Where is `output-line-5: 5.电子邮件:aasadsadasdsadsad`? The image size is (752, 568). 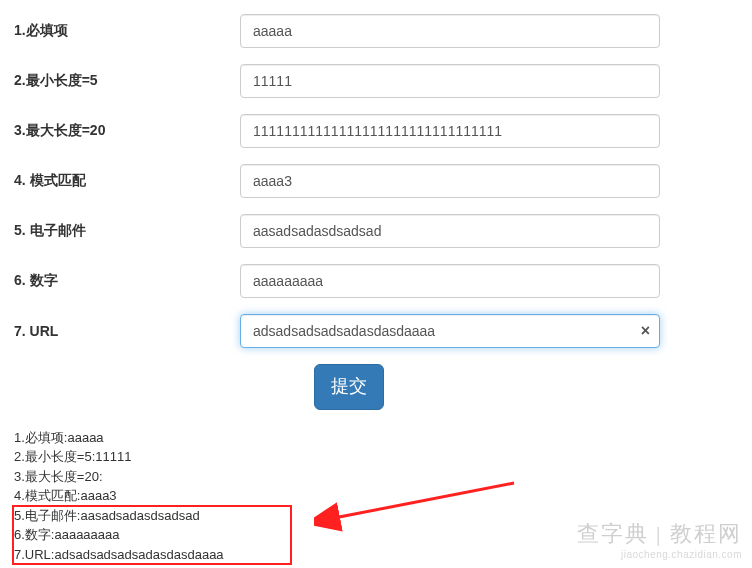
output-line-5: 5.电子邮件:aasadsadasdsadsad is located at coordinates (383, 516).